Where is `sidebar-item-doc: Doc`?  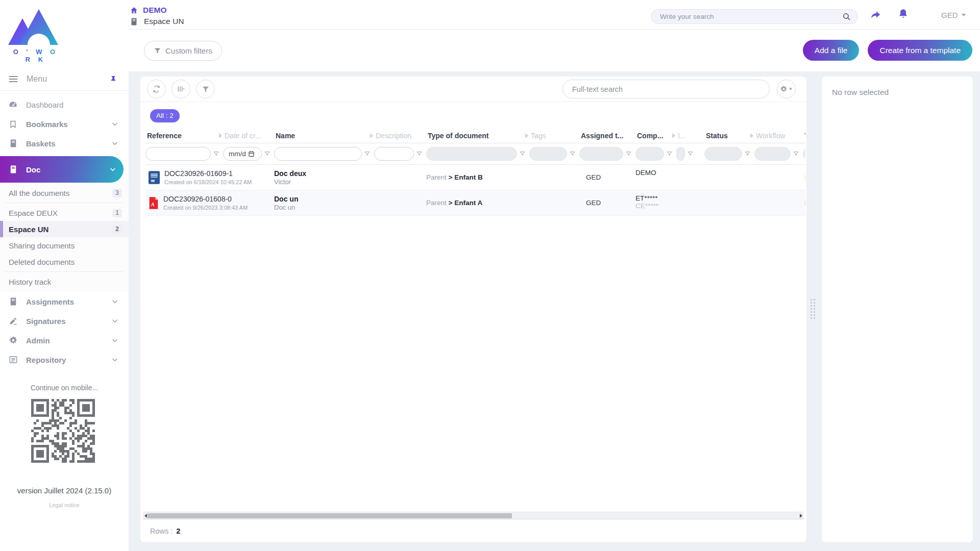 sidebar-item-doc: Doc is located at coordinates (62, 169).